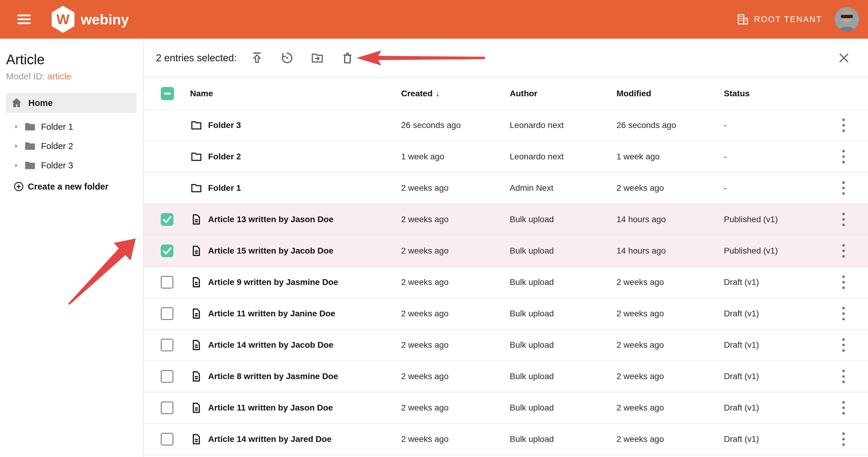 The image size is (868, 457). What do you see at coordinates (506, 58) in the screenshot?
I see `bulk-actions-toolbar: 2 entries selected:` at bounding box center [506, 58].